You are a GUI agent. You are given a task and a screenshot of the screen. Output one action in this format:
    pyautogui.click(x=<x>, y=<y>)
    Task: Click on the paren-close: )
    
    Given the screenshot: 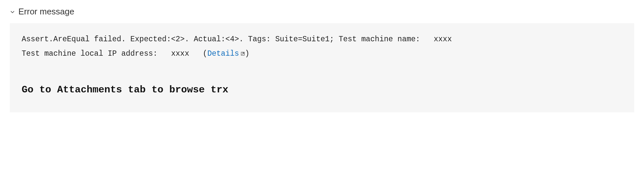 What is the action you would take?
    pyautogui.click(x=247, y=54)
    